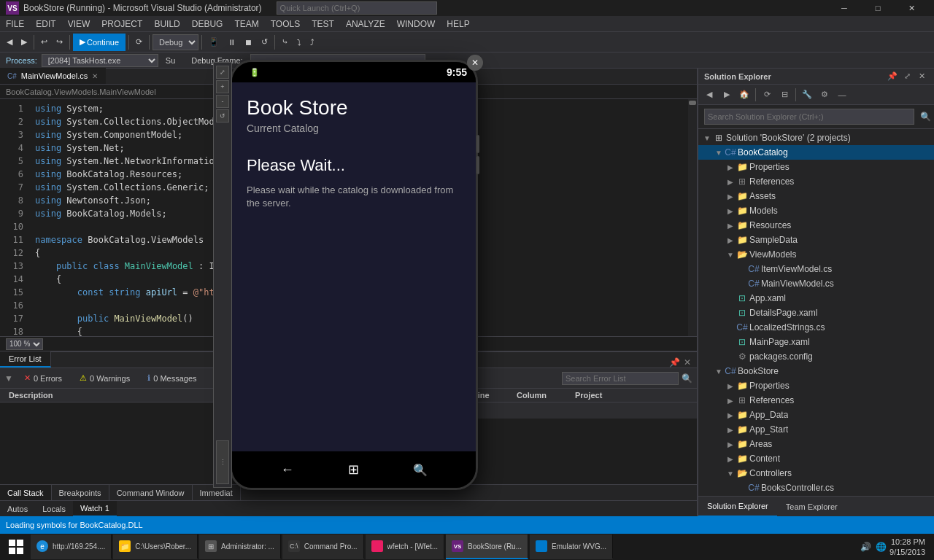  Describe the element at coordinates (80, 493) in the screenshot. I see `breakpoints-tab: Breakpoints` at that location.